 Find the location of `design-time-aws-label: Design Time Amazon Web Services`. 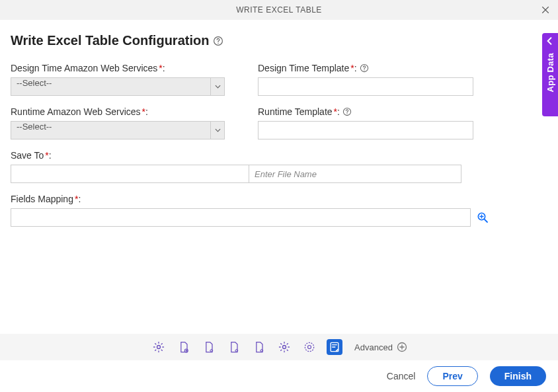

design-time-aws-label: Design Time Amazon Web Services is located at coordinates (84, 68).